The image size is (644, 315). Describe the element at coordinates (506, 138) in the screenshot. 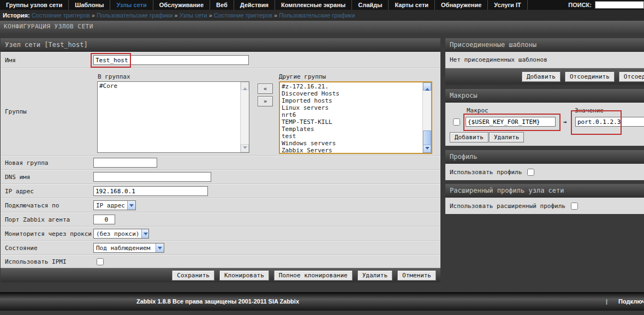

I see `macro-delete-button: Удалить` at that location.